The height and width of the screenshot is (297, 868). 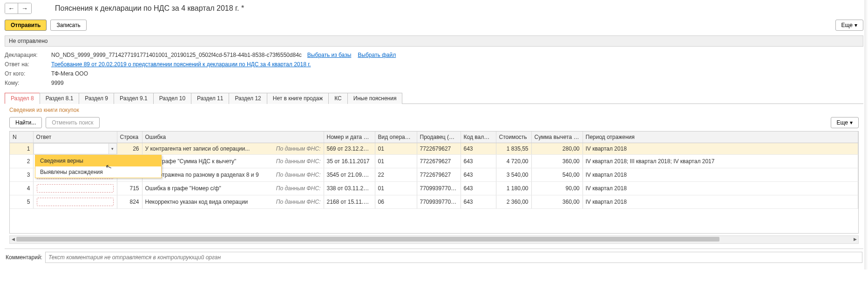 What do you see at coordinates (396, 137) in the screenshot?
I see `col-op: Вид операции` at bounding box center [396, 137].